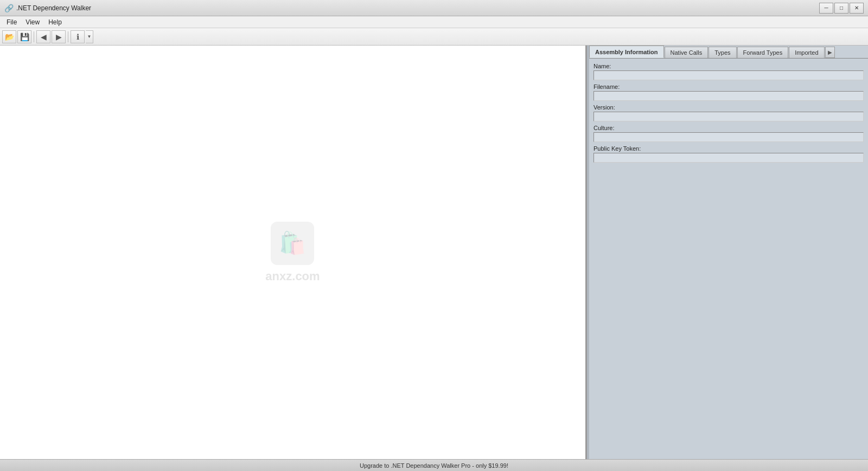 The width and height of the screenshot is (868, 471). Describe the element at coordinates (729, 133) in the screenshot. I see `culture-field-group: Culture:` at that location.